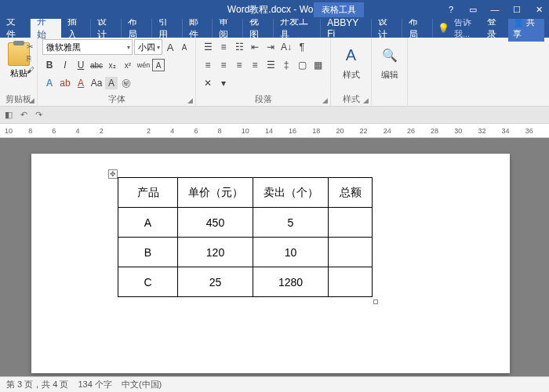 This screenshot has height=392, width=549. Describe the element at coordinates (539, 9) in the screenshot. I see `close-icon: ✕` at that location.